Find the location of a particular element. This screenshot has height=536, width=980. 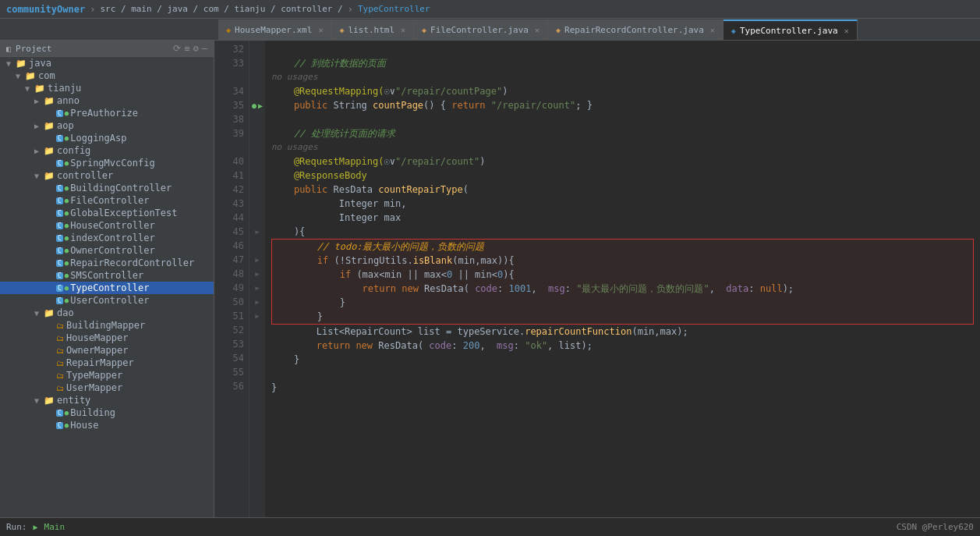

tree-item-config: ▶ 📁 config is located at coordinates (107, 151).